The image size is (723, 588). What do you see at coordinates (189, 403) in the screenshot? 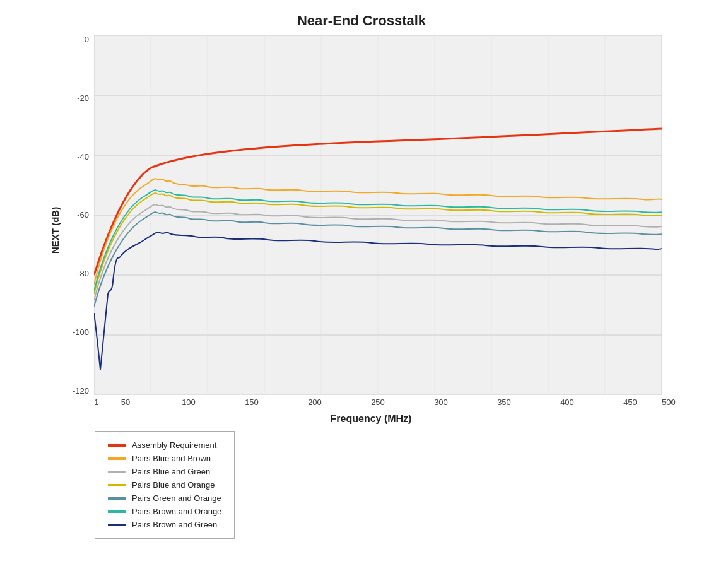
I see `x-tick-100: 100` at bounding box center [189, 403].